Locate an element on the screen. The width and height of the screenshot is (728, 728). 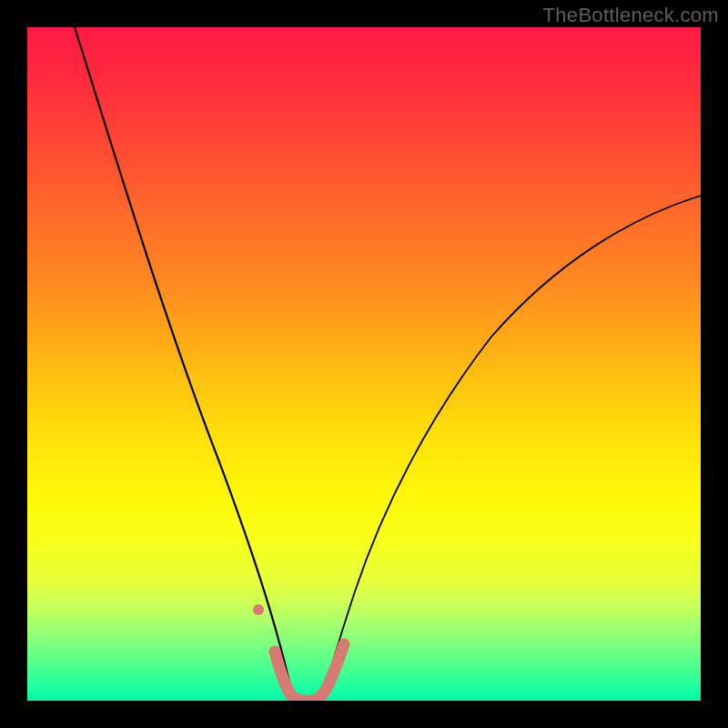
highlight-dot is located at coordinates (258, 610).